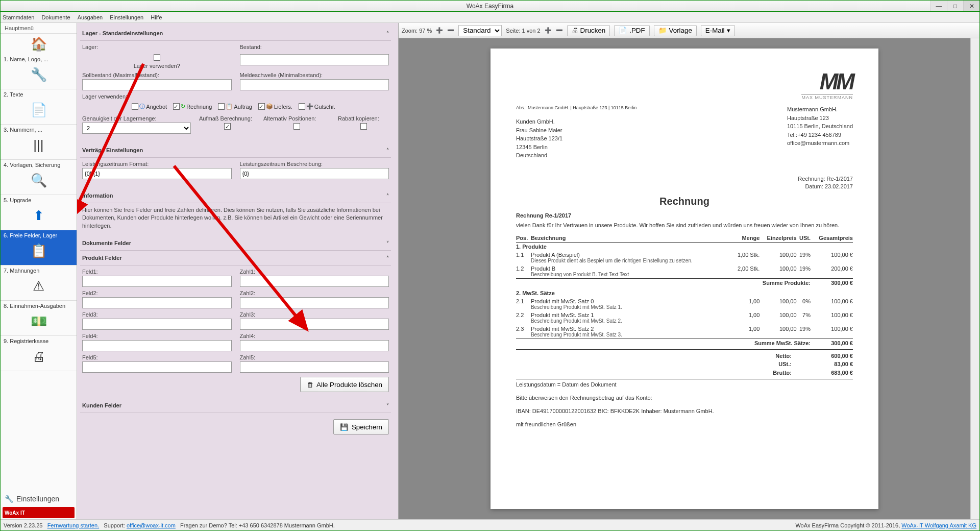  I want to click on alternativ-checkbox, so click(297, 127).